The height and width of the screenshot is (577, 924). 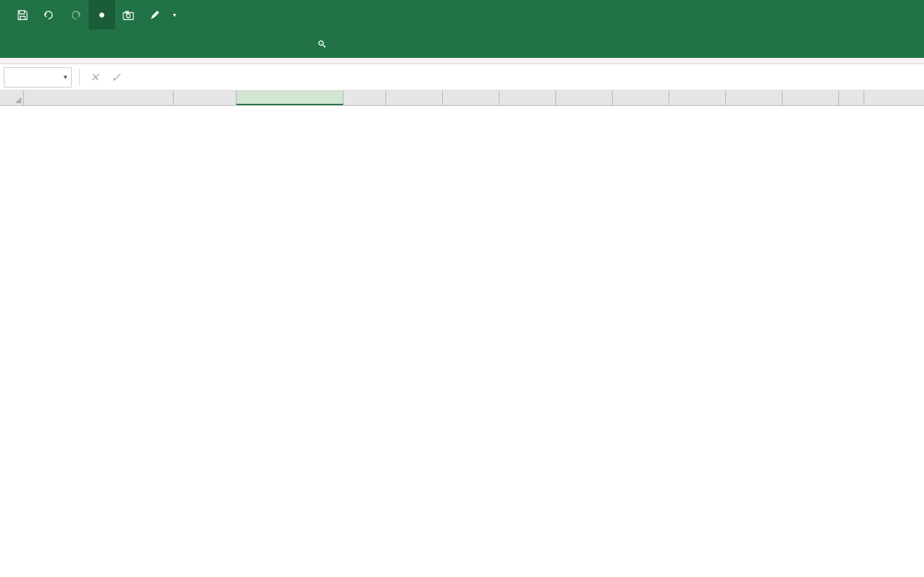 I want to click on titlebar: ● ▾, so click(x=462, y=15).